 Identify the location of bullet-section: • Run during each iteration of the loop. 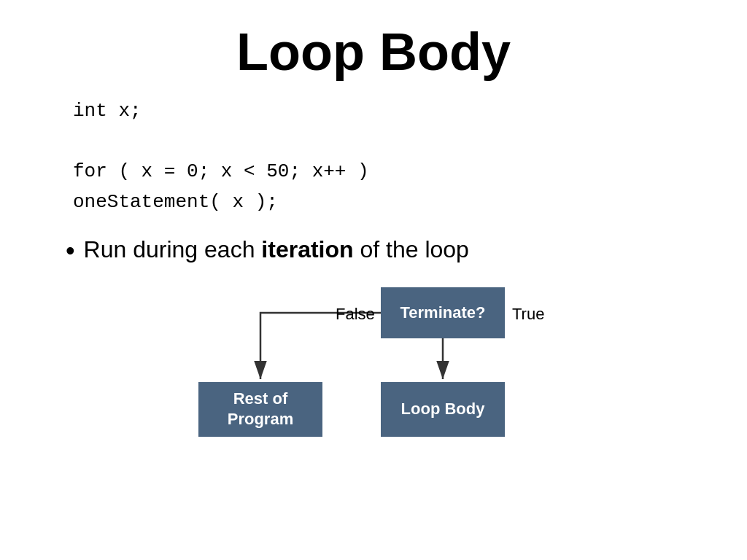
(377, 250).